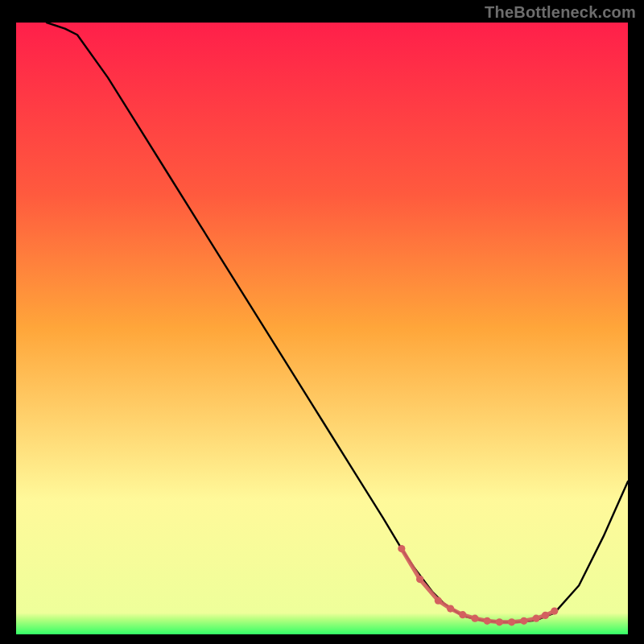 The height and width of the screenshot is (644, 644). Describe the element at coordinates (560, 13) in the screenshot. I see `watermark-text: TheBottleneck.com` at that location.